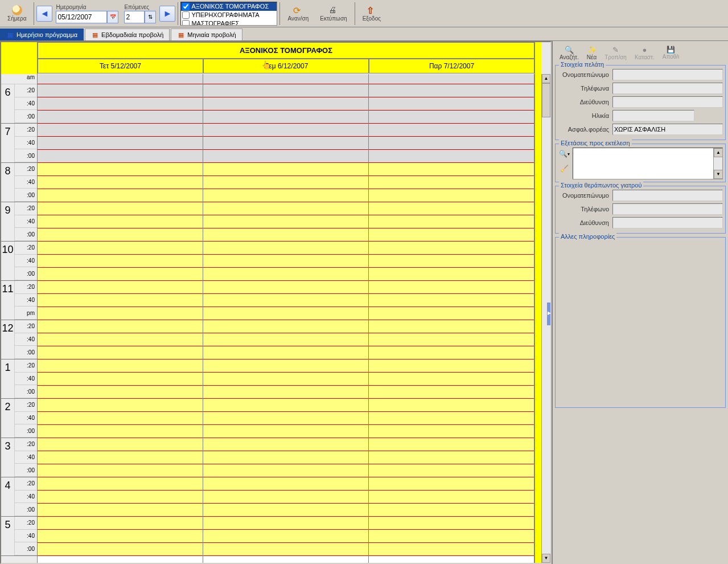 This screenshot has height=564, width=728. I want to click on date-picker-button: 📅, so click(113, 17).